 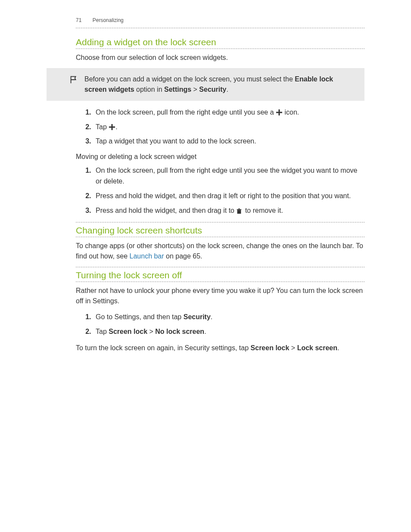 What do you see at coordinates (128, 332) in the screenshot?
I see `t2-b1: Screen lock` at bounding box center [128, 332].